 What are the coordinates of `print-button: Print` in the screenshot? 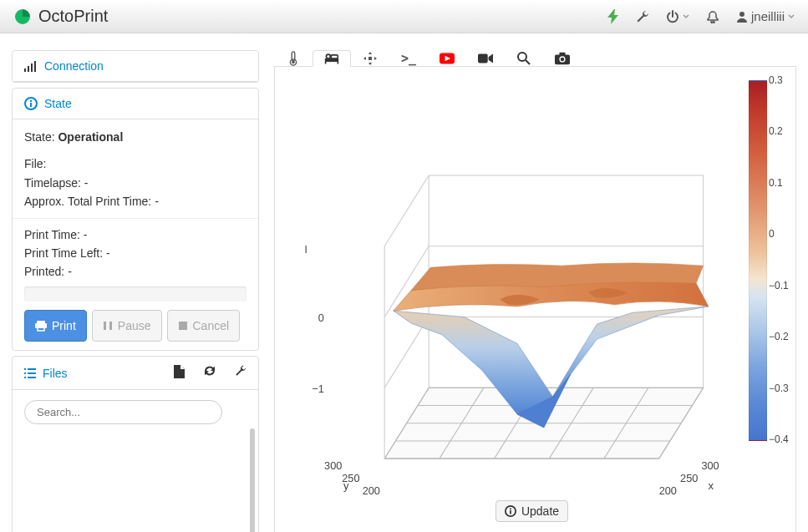 It's located at (55, 326).